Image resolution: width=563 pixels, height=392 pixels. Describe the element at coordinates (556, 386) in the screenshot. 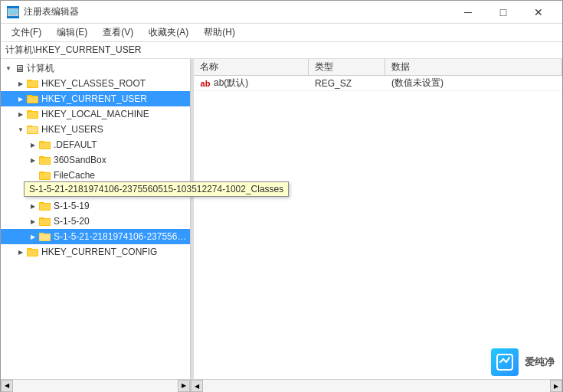

I see `scroll-right-right-btn: ▶` at that location.